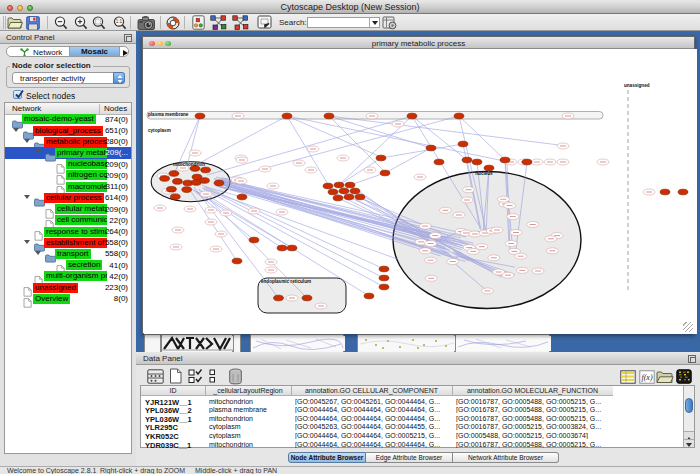 The width and height of the screenshot is (700, 474). What do you see at coordinates (637, 86) in the screenshot?
I see `svg-text: unassigned` at bounding box center [637, 86].